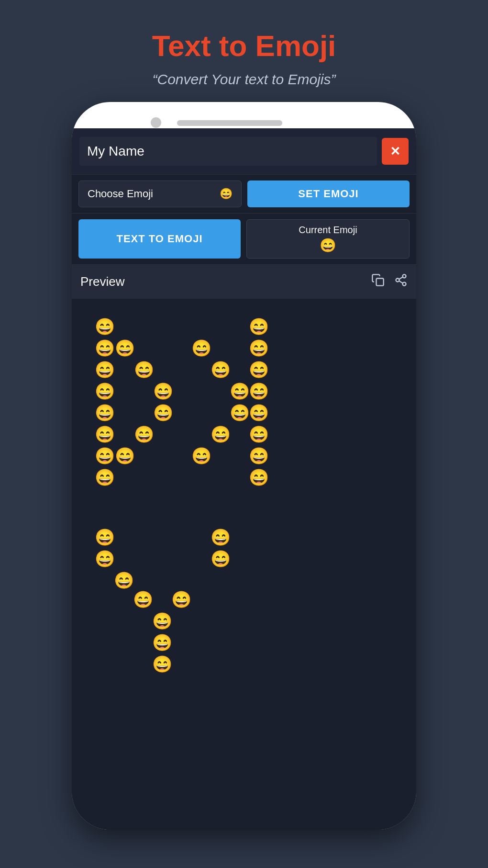 This screenshot has height=868, width=488. I want to click on phone-speaker, so click(230, 123).